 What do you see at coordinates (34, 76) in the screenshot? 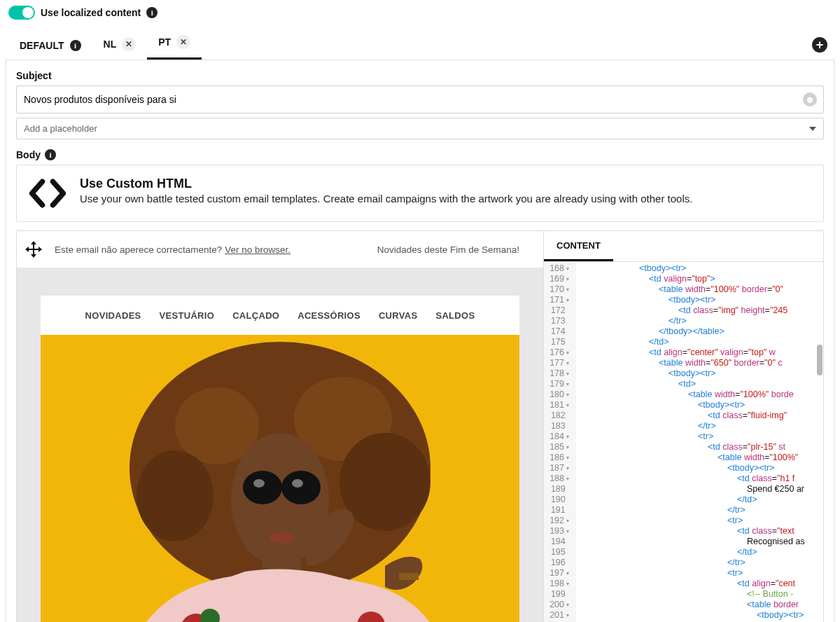
I see `subject-label-text: Subject` at bounding box center [34, 76].